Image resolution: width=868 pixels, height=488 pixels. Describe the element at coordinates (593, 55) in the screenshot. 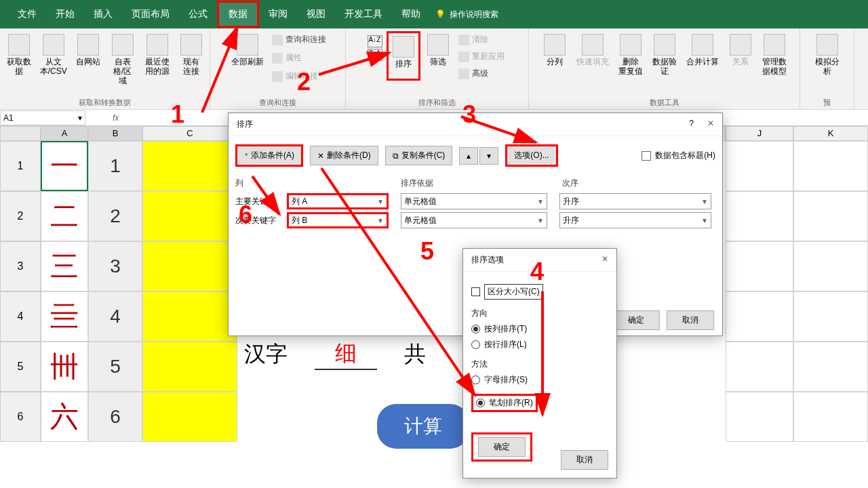

I see `flash-fill-button: 快速填充` at that location.